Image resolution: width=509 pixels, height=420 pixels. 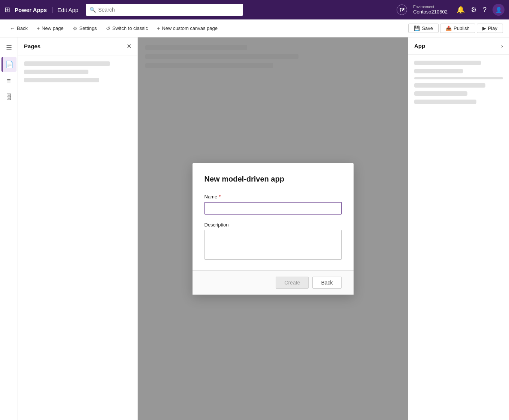 I want to click on save-label: Save, so click(x=427, y=28).